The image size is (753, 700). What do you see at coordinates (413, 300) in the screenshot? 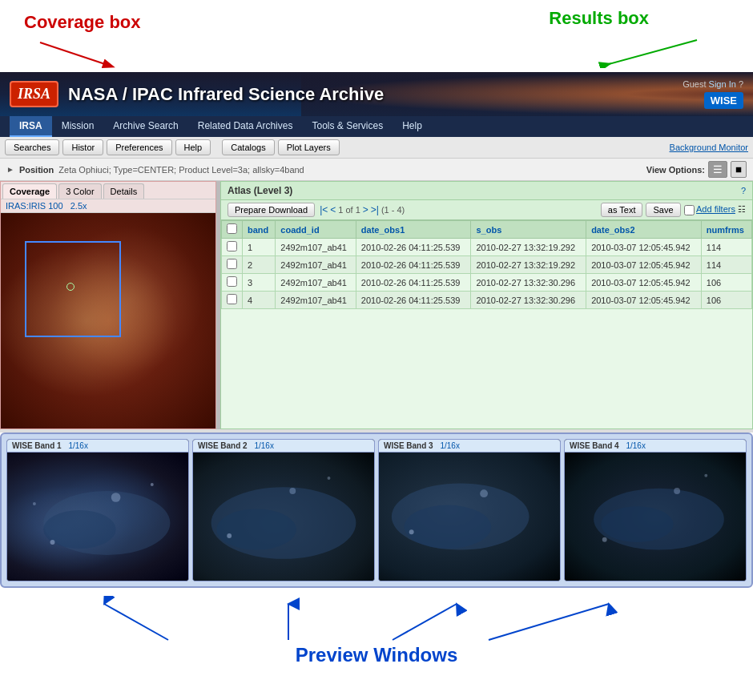
I see `cell-date-obs1-3: 2010-02-26 04:11:25.539` at bounding box center [413, 300].